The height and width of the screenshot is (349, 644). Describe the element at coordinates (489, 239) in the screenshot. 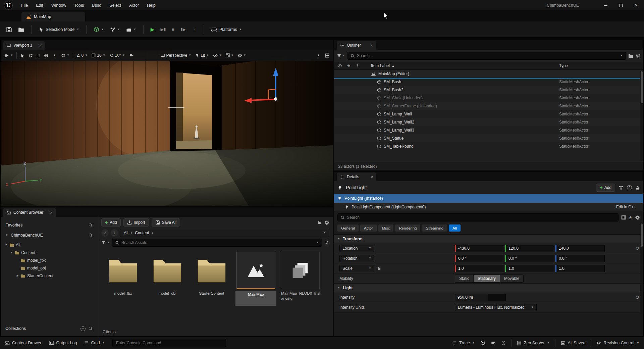

I see `section-transform: ▼ Transform` at that location.